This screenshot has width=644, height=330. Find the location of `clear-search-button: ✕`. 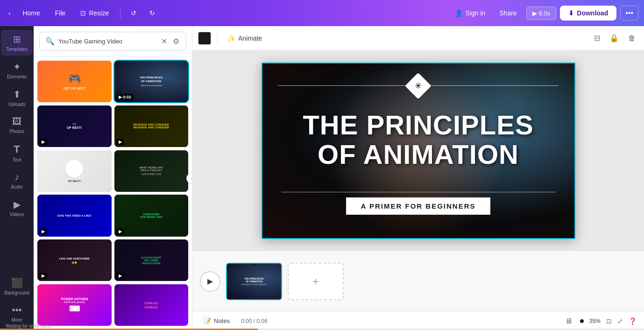

clear-search-button: ✕ is located at coordinates (164, 41).